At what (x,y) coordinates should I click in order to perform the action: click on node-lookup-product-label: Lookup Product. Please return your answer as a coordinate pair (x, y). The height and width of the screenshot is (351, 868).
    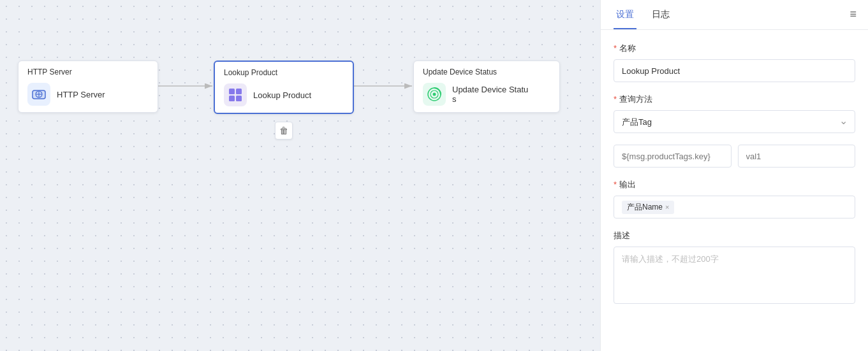
    Looking at the image, I should click on (282, 96).